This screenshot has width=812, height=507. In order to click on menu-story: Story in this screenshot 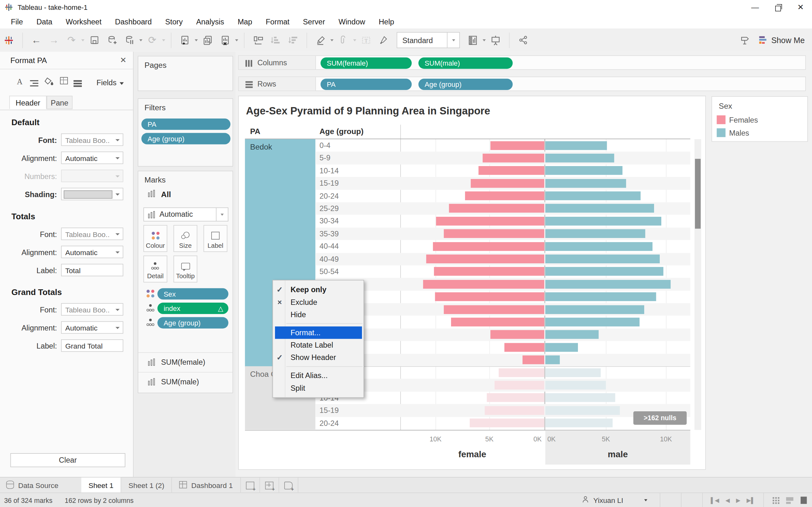, I will do `click(174, 21)`.